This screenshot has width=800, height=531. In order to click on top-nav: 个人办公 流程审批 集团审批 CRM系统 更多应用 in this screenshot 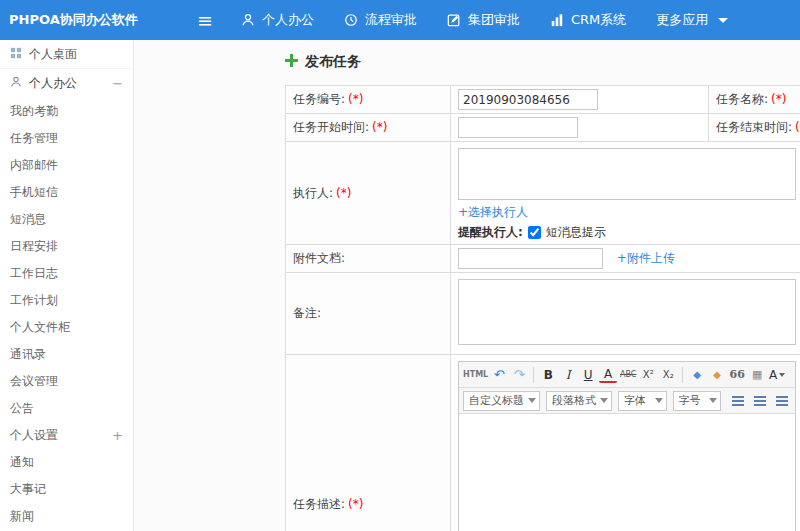, I will do `click(500, 20)`.